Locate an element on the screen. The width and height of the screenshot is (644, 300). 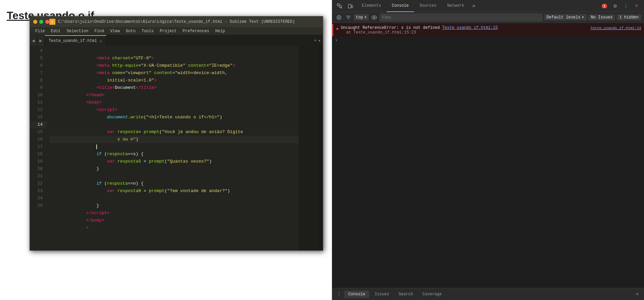
console-error-row: ● Uncaught ReferenceError: s is not defi… is located at coordinates (488, 30).